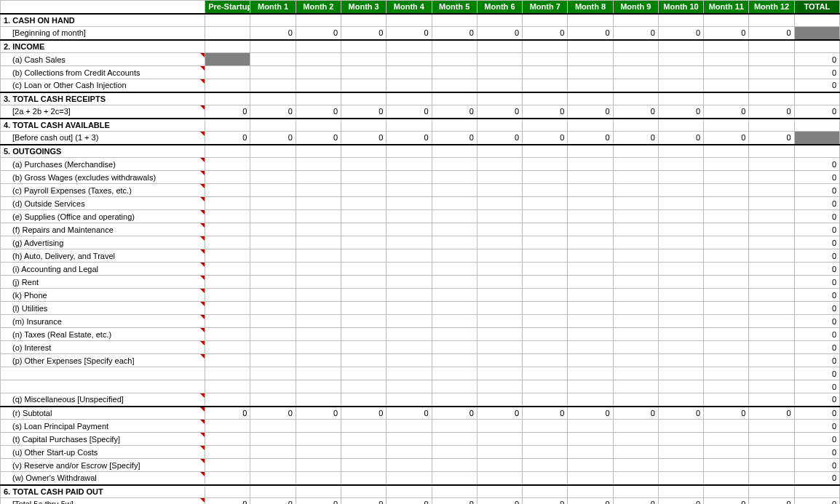 This screenshot has height=504, width=840. Describe the element at coordinates (103, 308) in the screenshot. I see `row-label: (l) Utilities` at that location.